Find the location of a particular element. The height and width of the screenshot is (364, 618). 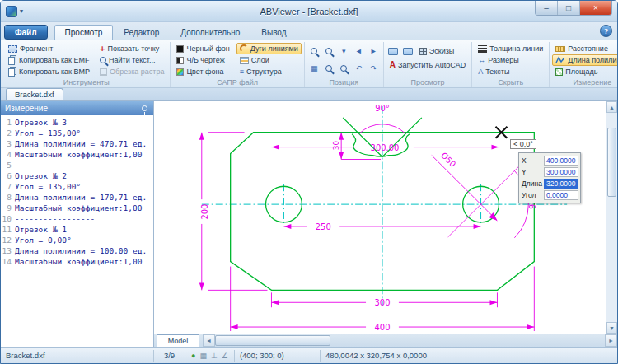

ribbon-group-measure: Расстояние Длина полилинии Площадь Измер… is located at coordinates (583, 64).